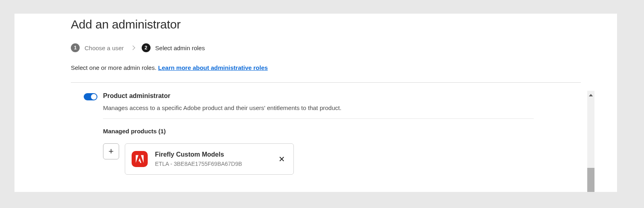  Describe the element at coordinates (326, 48) in the screenshot. I see `stepper: 1 Choose a user 2 Select admin roles` at that location.